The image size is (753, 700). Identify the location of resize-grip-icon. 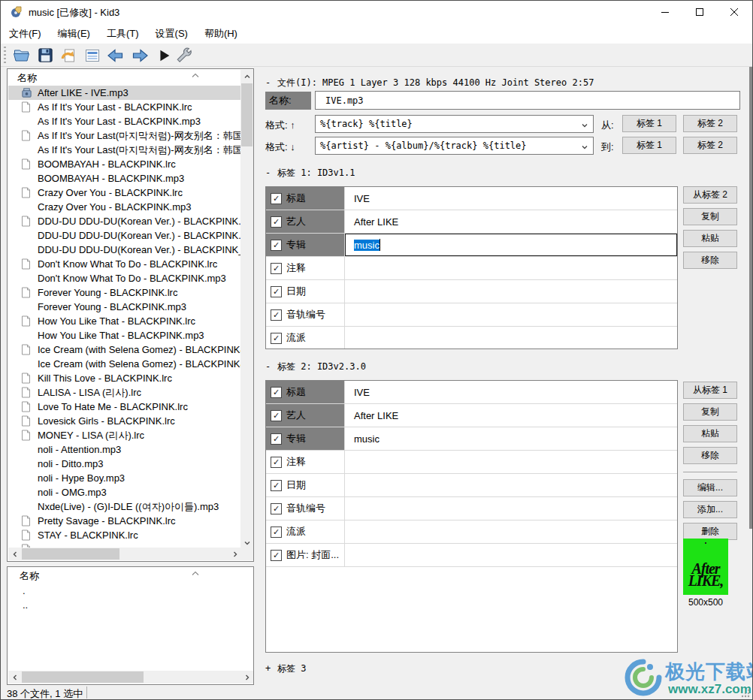
(745, 694).